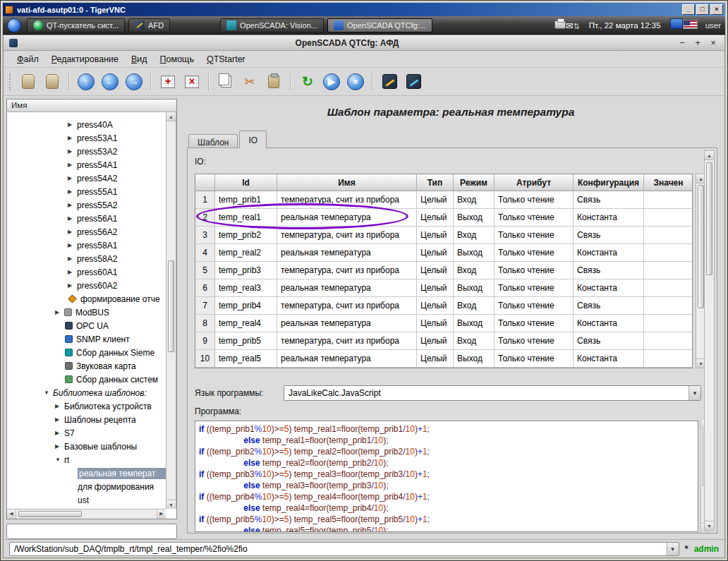 Image resolution: width=728 pixels, height=561 pixels. What do you see at coordinates (86, 392) in the screenshot?
I see `tree-item: ▼Библиотека шаблонов:` at bounding box center [86, 392].